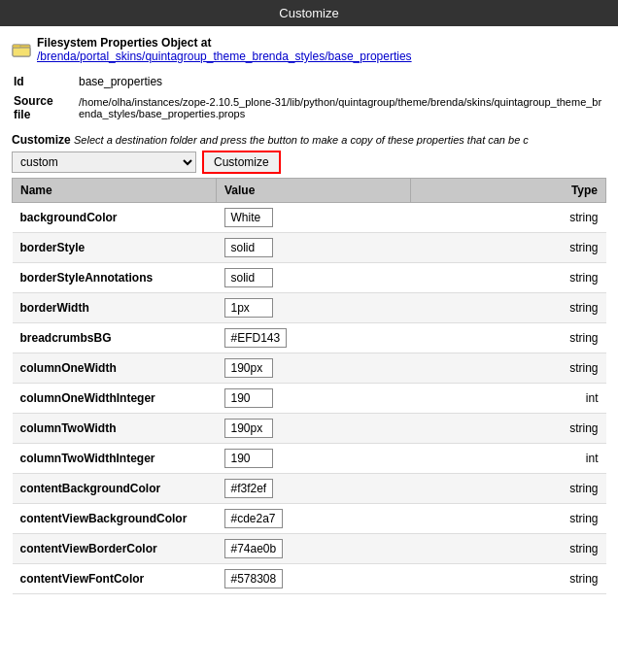 The image size is (618, 672). Describe the element at coordinates (314, 489) in the screenshot. I see `prop-value: #f3f2ef` at that location.